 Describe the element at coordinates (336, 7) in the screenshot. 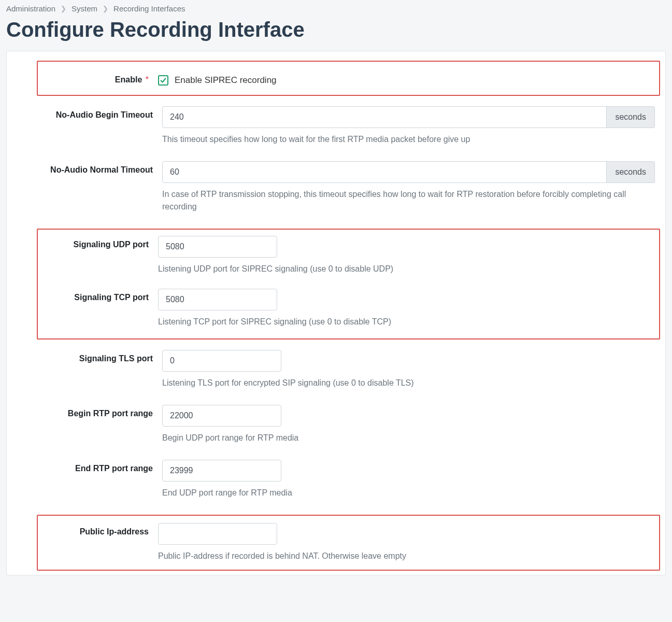

I see `breadcrumb: Administration ❯ System ❯ Recording Inte…` at that location.